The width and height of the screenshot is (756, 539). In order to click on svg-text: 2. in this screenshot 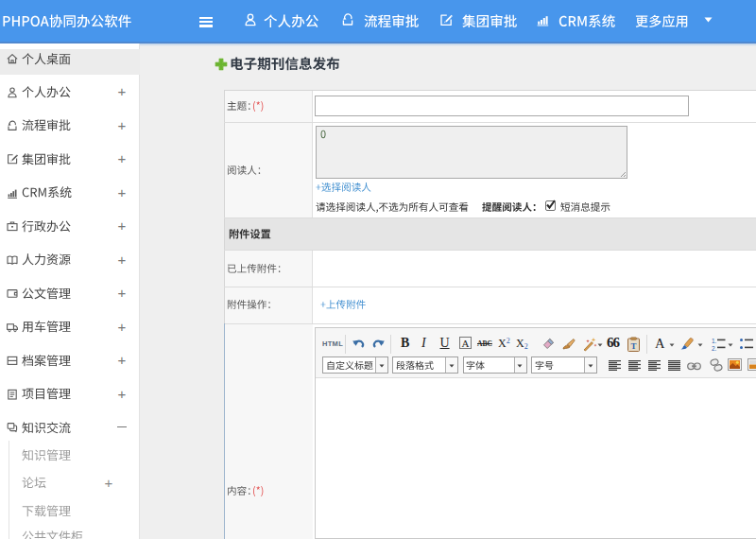, I will do `click(714, 348)`.